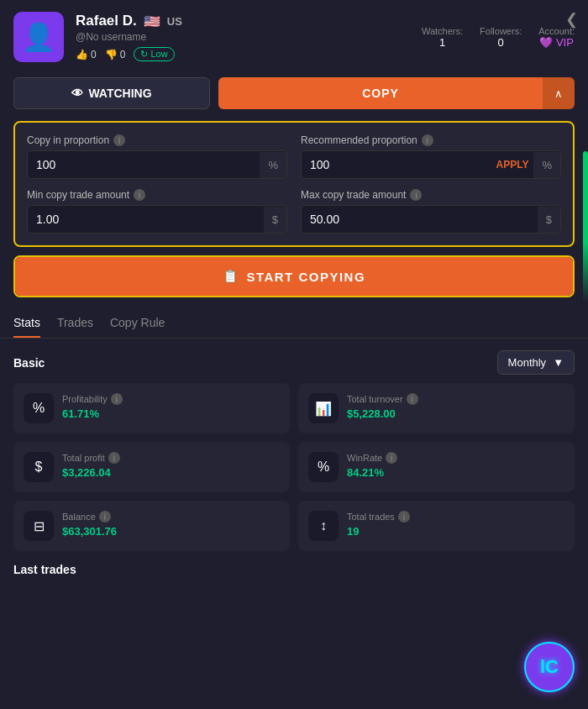  What do you see at coordinates (396, 165) in the screenshot?
I see `recommended-input` at bounding box center [396, 165].